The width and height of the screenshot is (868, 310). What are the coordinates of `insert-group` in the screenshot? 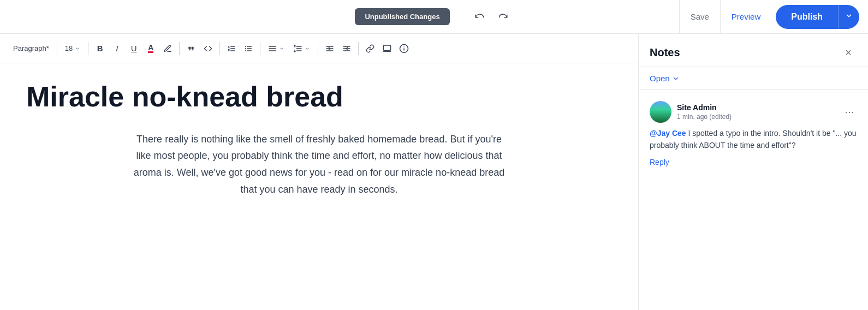 It's located at (200, 49).